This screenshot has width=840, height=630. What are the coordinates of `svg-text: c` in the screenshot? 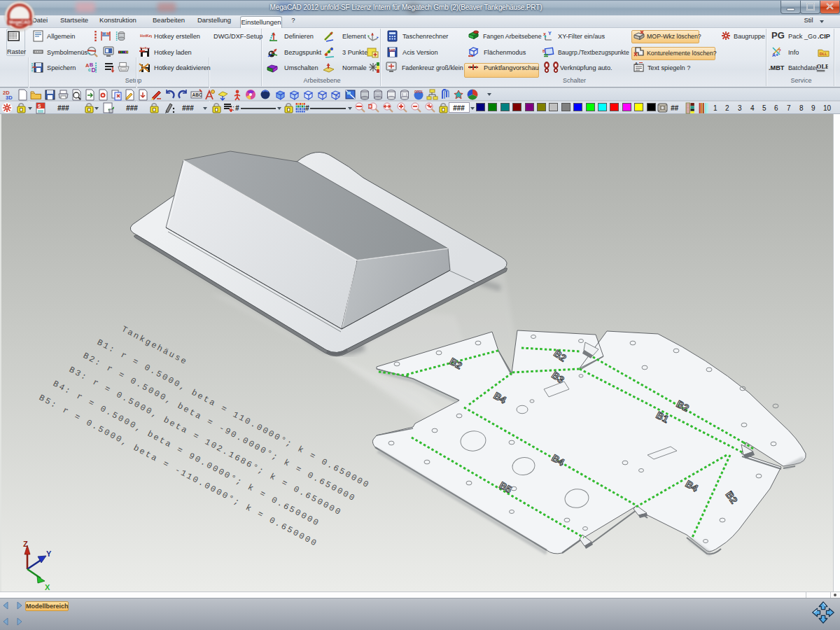 It's located at (90, 70).